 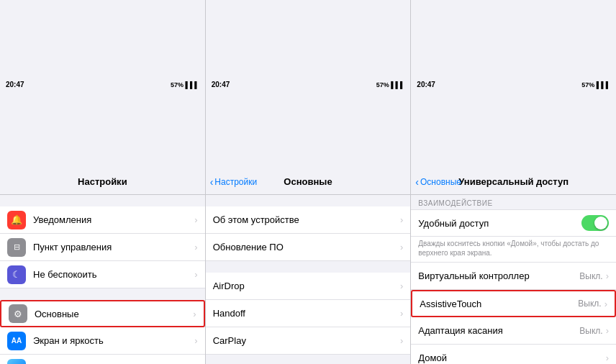 I want to click on general-icon: ⚙, so click(x=18, y=314).